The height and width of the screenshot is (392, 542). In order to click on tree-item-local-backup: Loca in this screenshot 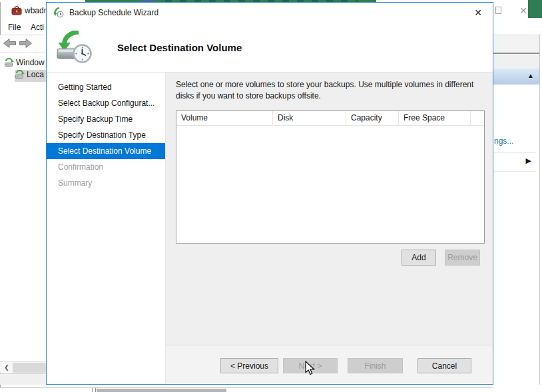, I will do `click(31, 76)`.